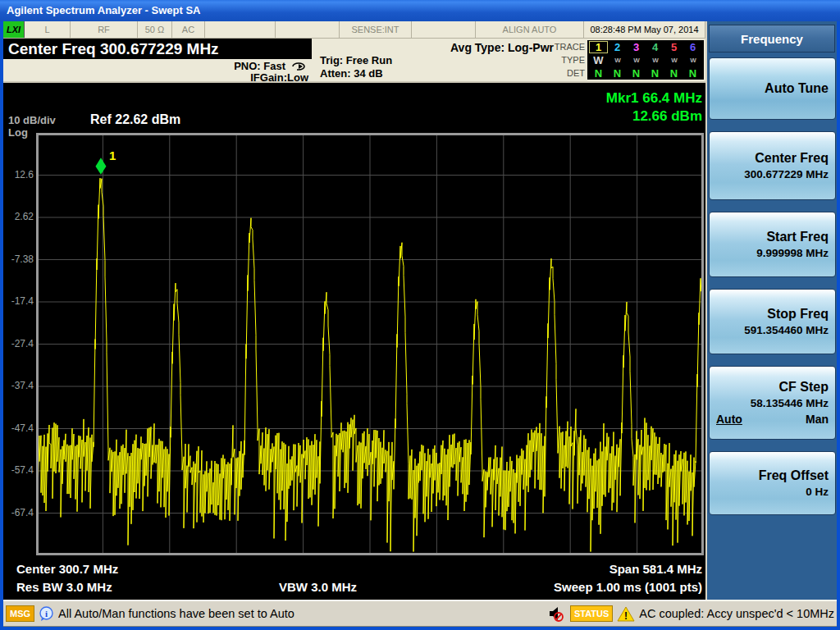  I want to click on softkey-start-freq: Start Freq 9.999998 MHz, so click(773, 244).